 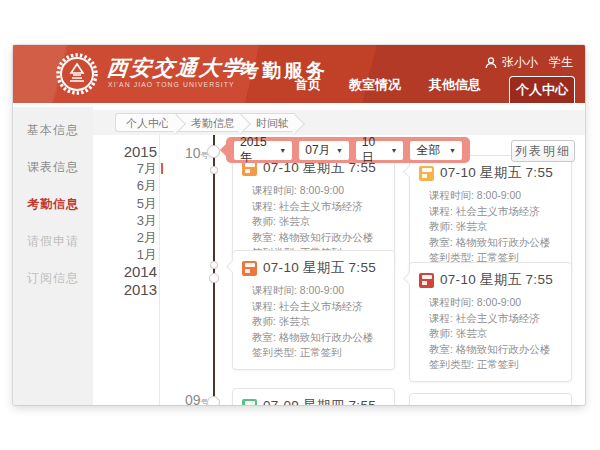 What do you see at coordinates (436, 150) in the screenshot?
I see `scope-select: 全部 ▼` at bounding box center [436, 150].